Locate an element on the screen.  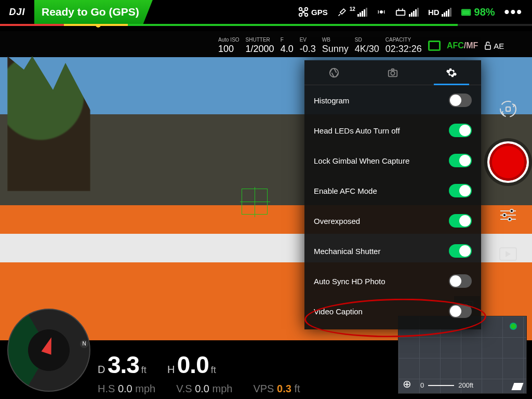
battery-rc-icon is located at coordinates (407, 12).